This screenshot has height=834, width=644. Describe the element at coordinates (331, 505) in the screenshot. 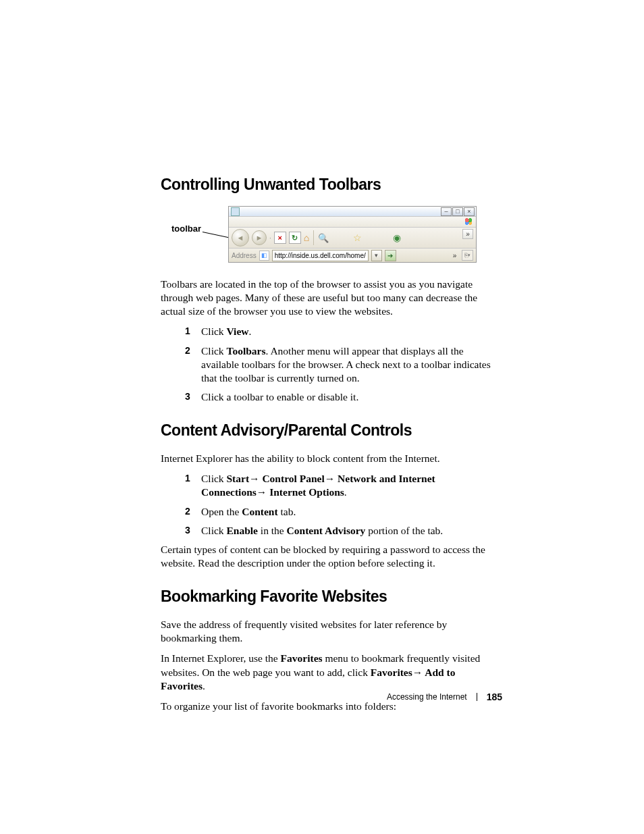

I see `section2-steps: Click Start→ Control Panel→ Network and …` at that location.